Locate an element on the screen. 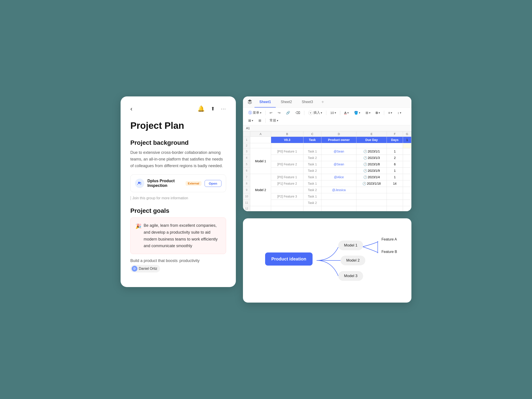  productivity-label: Build a product that boosts is located at coordinates (154, 261).